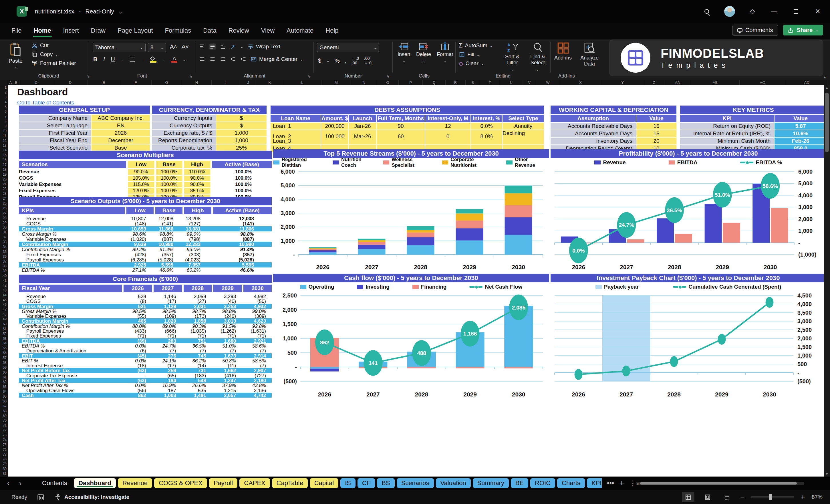 The image size is (830, 504). I want to click on row-header-31: 31, so click(4, 232).